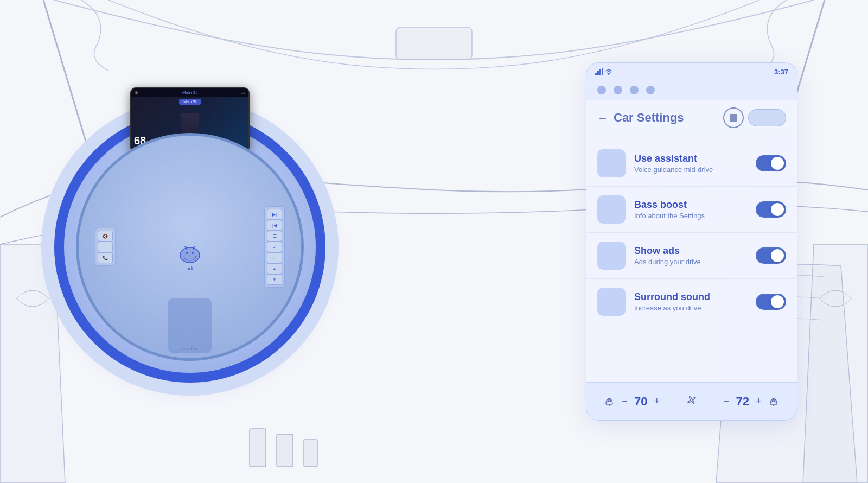 The height and width of the screenshot is (483, 868). I want to click on toggle-use-assistant, so click(771, 163).